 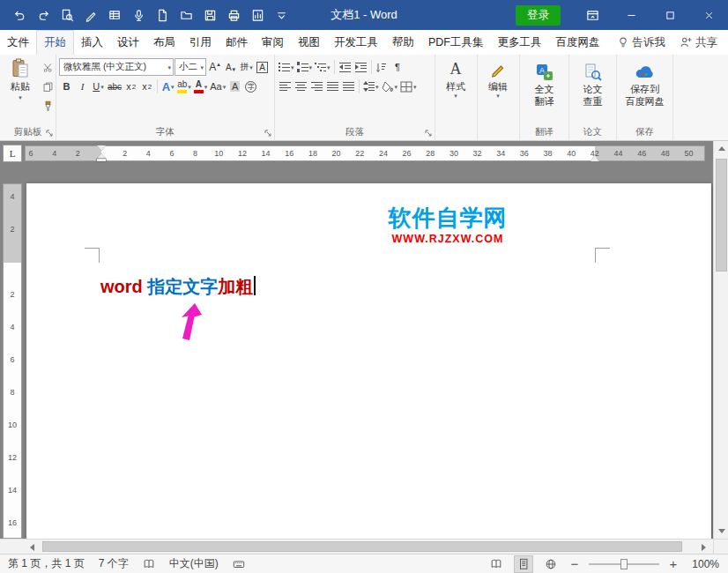 What do you see at coordinates (92, 42) in the screenshot?
I see `tab-insert: 插入` at bounding box center [92, 42].